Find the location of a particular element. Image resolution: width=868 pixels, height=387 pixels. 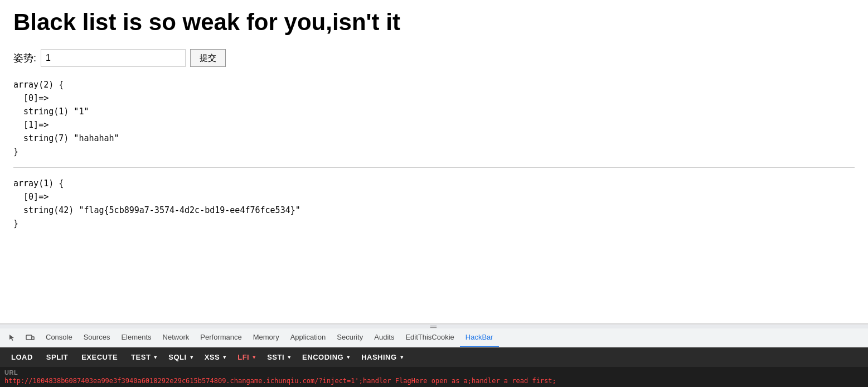

hackbar-hashing-arrow: ▾ is located at coordinates (404, 357).